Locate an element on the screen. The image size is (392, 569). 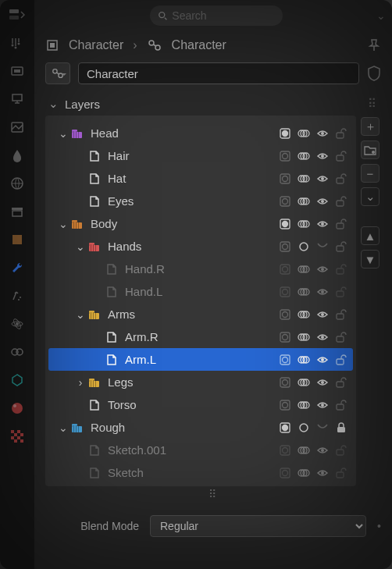
layer-row-hat: Hat is located at coordinates (201, 178).